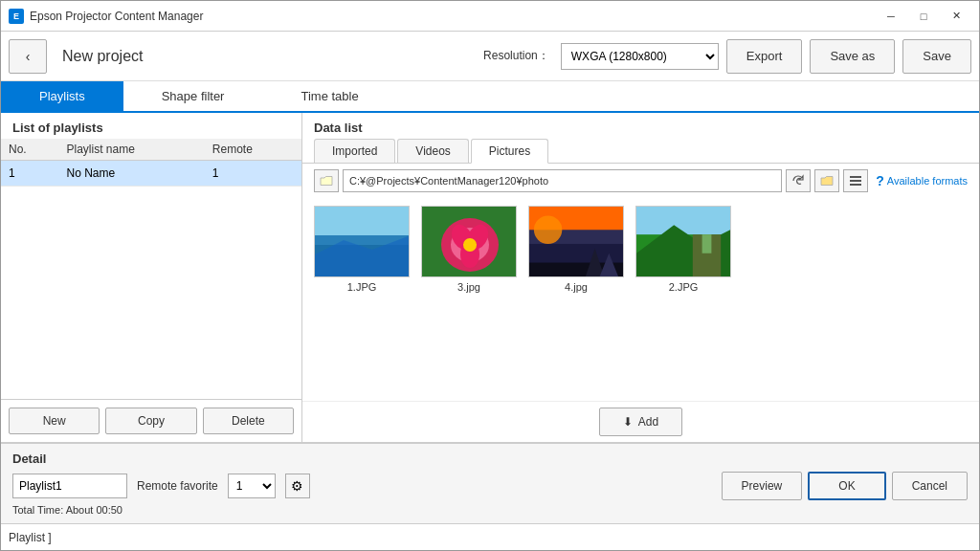 This screenshot has height=551, width=980. What do you see at coordinates (683, 241) in the screenshot?
I see `thumb-img-2jpg` at bounding box center [683, 241].